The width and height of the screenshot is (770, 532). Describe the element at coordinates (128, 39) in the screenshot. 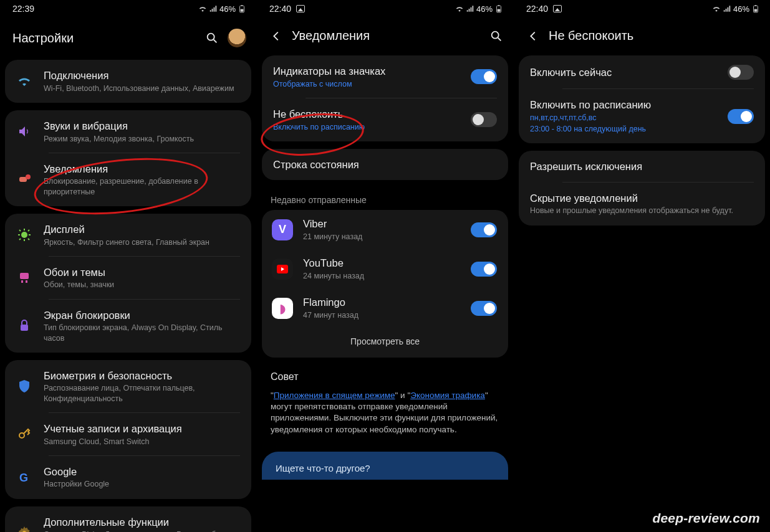

I see `header: Настройки` at that location.